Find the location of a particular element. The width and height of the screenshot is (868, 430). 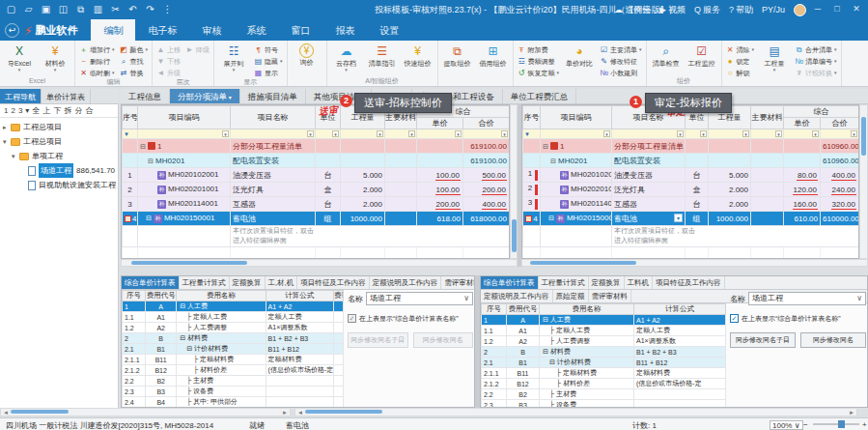

service-button: Q服务 is located at coordinates (707, 10).